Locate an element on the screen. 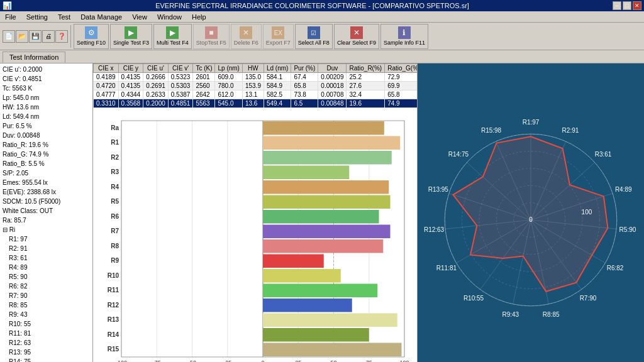 The image size is (644, 362). table-cell: 609.0 is located at coordinates (229, 77).